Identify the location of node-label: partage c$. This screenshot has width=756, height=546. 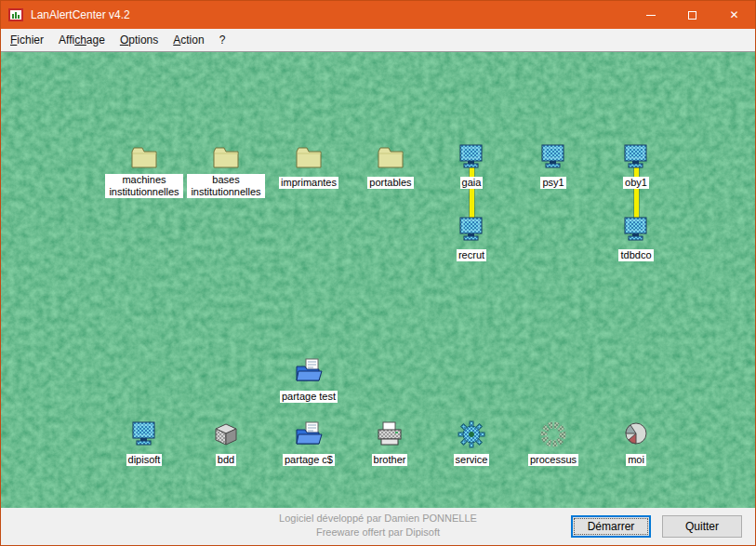
(309, 459).